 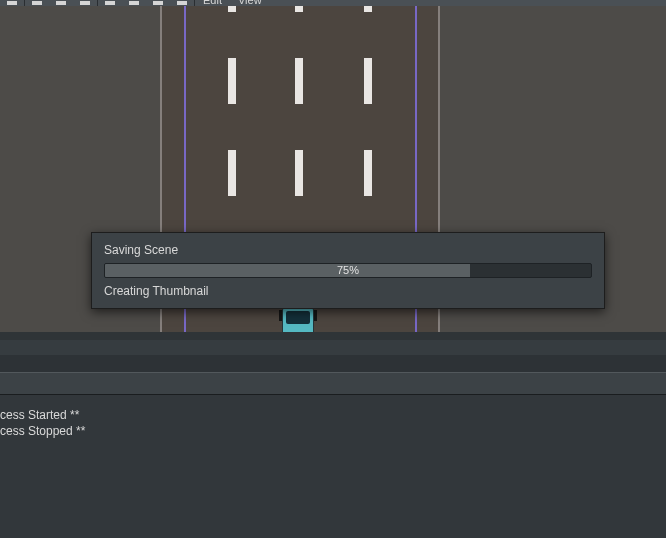 I want to click on log-line: cess Stopped **, so click(x=330, y=431).